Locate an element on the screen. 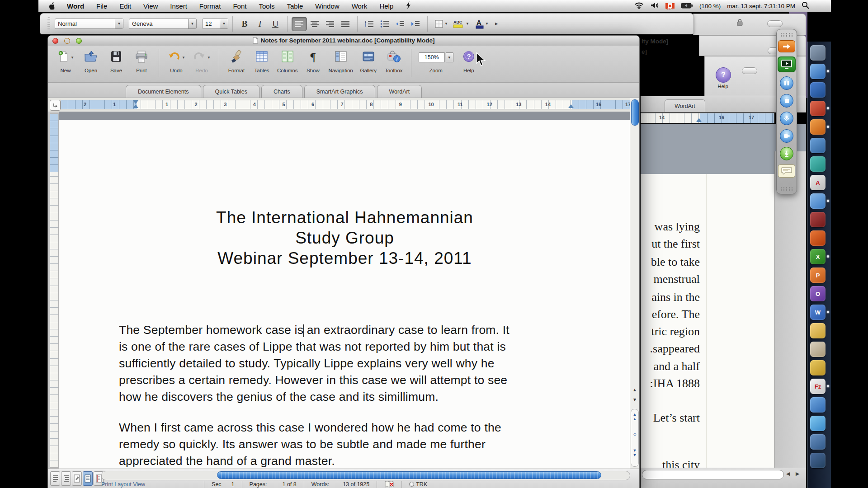 Image resolution: width=868 pixels, height=488 pixels. chat-note-button is located at coordinates (787, 171).